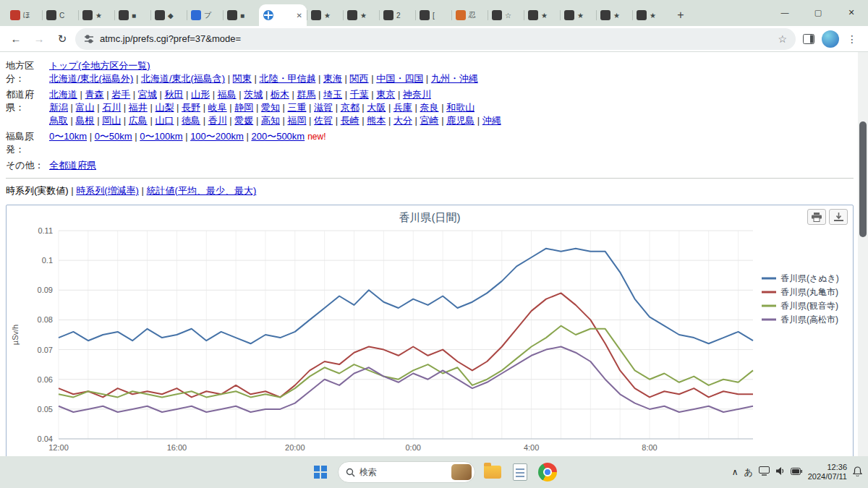 The image size is (868, 488). I want to click on start-button, so click(320, 472).